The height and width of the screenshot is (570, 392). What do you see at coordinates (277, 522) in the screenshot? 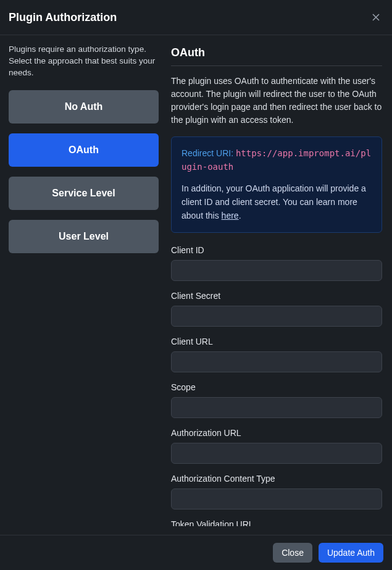
I see `label-token-validation-url: Token Validation URL` at bounding box center [277, 522].